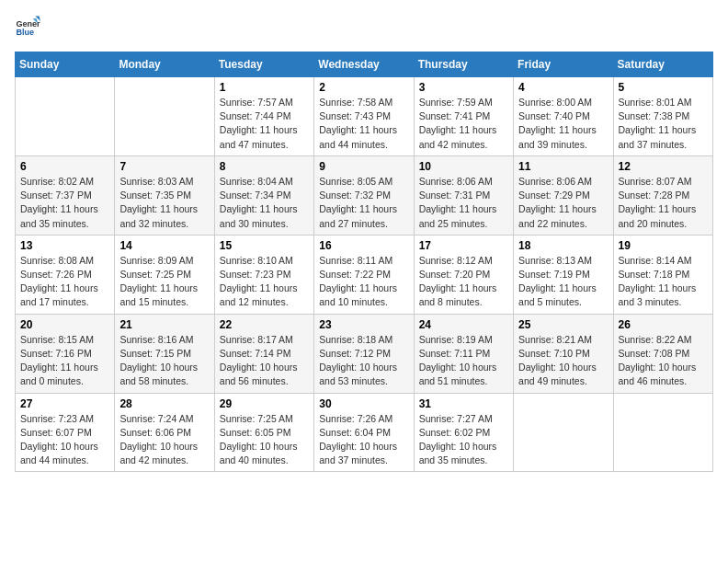 This screenshot has width=728, height=563. What do you see at coordinates (164, 282) in the screenshot?
I see `day-info: Sunrise: 8:09 AMSunset: 7:25 PMDaylight:…` at bounding box center [164, 282].